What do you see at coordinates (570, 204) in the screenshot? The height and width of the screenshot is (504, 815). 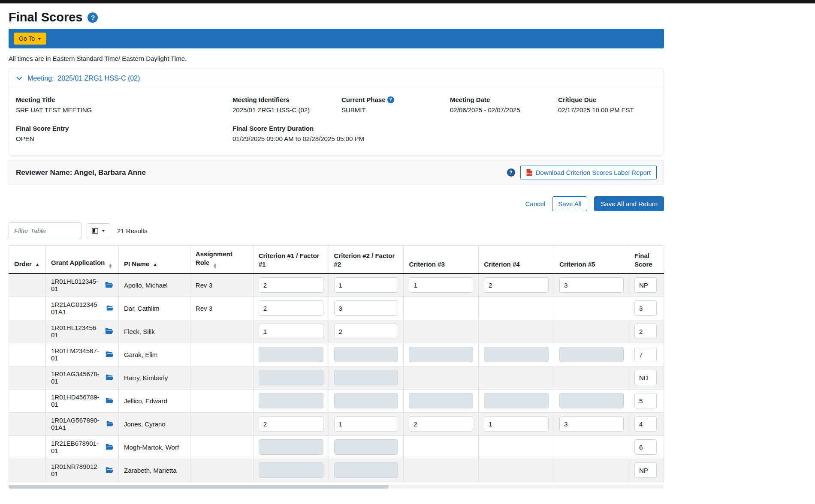 I see `save-all-button: Save All` at bounding box center [570, 204].